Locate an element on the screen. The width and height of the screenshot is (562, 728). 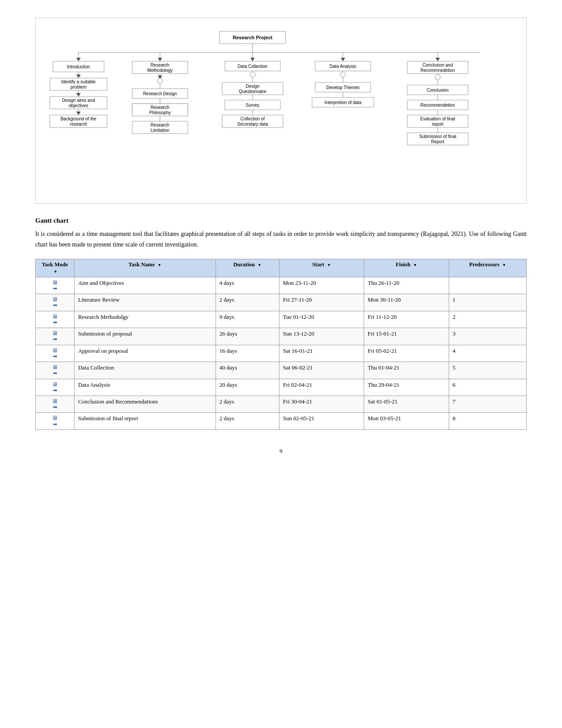
table-row: 🖥 ➡ Submission of final report 2 days Su… is located at coordinates (281, 421).